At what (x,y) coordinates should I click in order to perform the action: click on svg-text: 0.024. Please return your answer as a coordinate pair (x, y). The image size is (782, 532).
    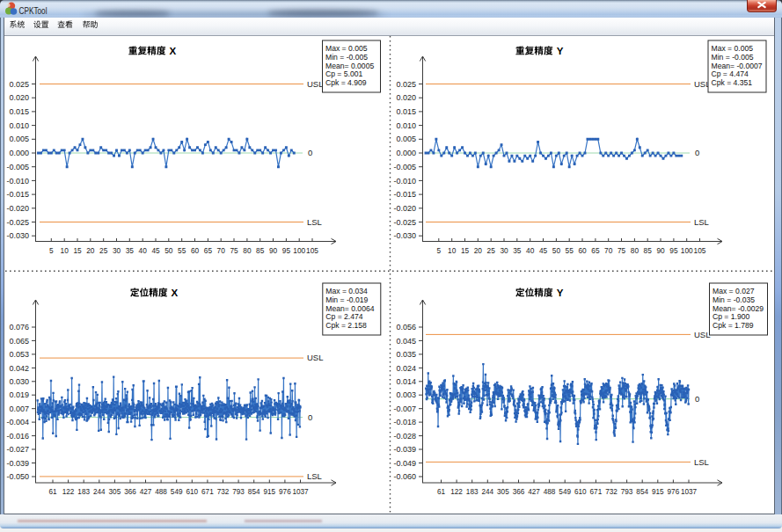
    Looking at the image, I should click on (406, 368).